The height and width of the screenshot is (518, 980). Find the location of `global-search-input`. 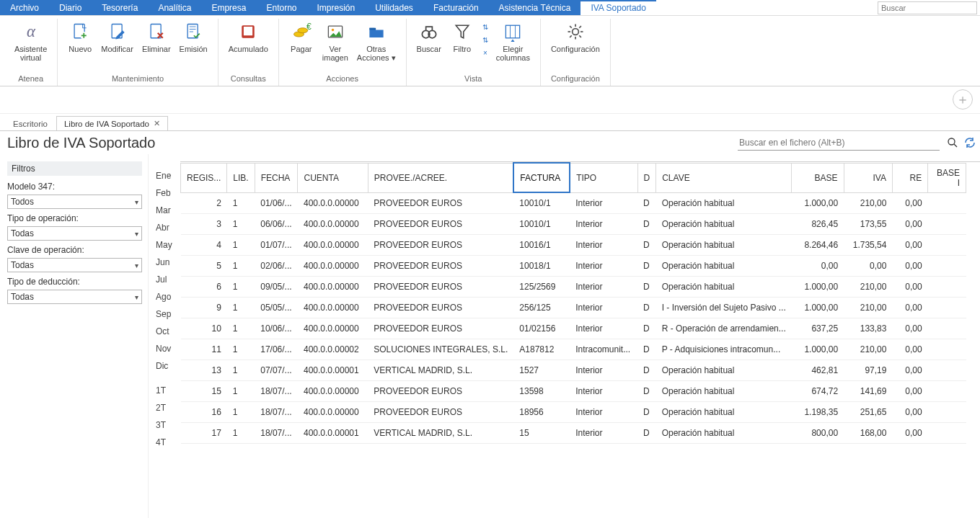

global-search-input is located at coordinates (927, 8).